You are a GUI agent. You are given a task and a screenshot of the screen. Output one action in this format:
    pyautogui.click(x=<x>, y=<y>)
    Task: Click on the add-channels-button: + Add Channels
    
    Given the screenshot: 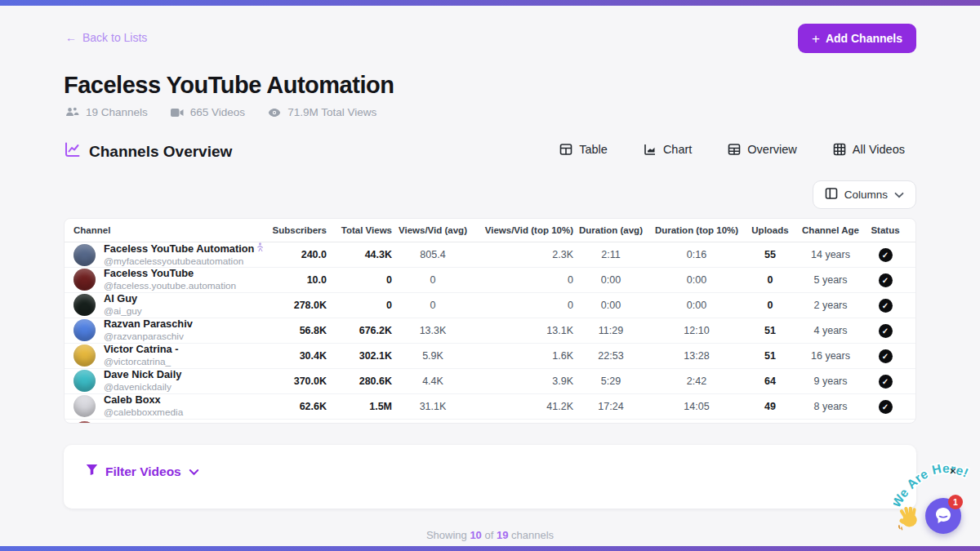 What is the action you would take?
    pyautogui.click(x=858, y=38)
    